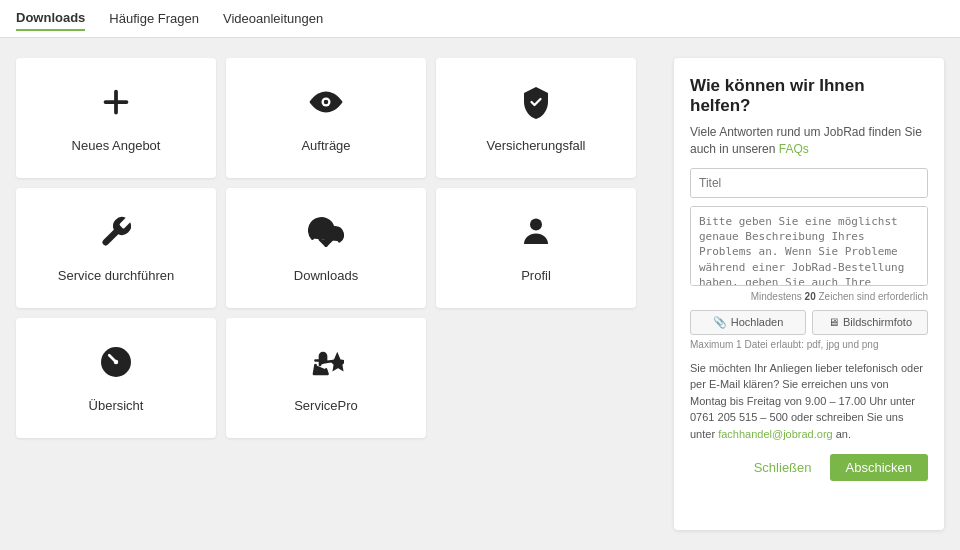 This screenshot has height=550, width=960. What do you see at coordinates (326, 236) in the screenshot?
I see `download-cloud-icon` at bounding box center [326, 236].